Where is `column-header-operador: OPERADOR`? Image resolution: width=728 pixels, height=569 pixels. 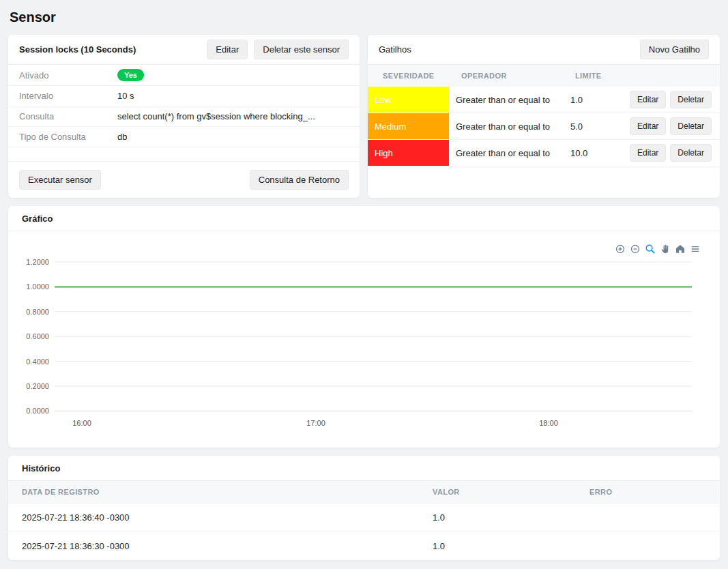 column-header-operador: OPERADOR is located at coordinates (510, 76).